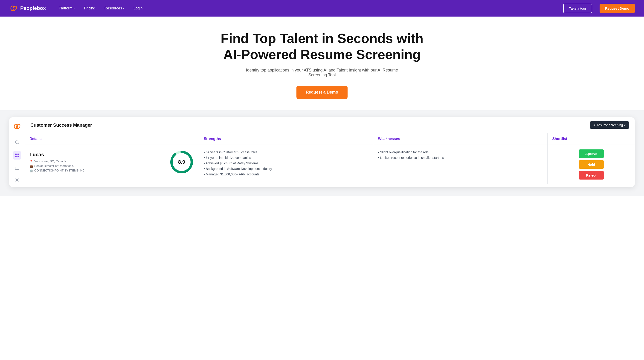 This screenshot has width=644, height=360. Describe the element at coordinates (17, 126) in the screenshot. I see `sidebar-logo` at that location.